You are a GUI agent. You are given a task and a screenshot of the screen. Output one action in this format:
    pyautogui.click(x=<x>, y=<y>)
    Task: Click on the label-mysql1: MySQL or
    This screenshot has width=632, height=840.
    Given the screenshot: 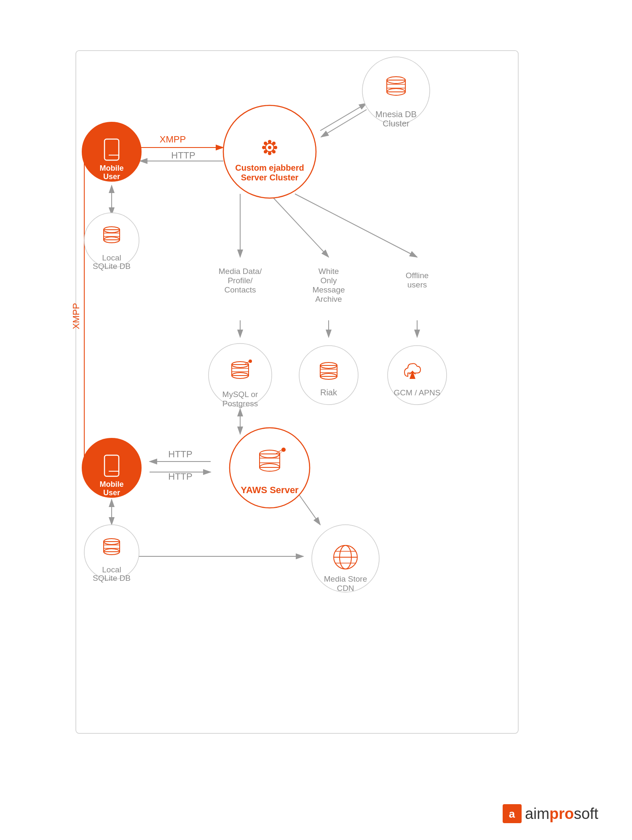 What is the action you would take?
    pyautogui.click(x=240, y=395)
    